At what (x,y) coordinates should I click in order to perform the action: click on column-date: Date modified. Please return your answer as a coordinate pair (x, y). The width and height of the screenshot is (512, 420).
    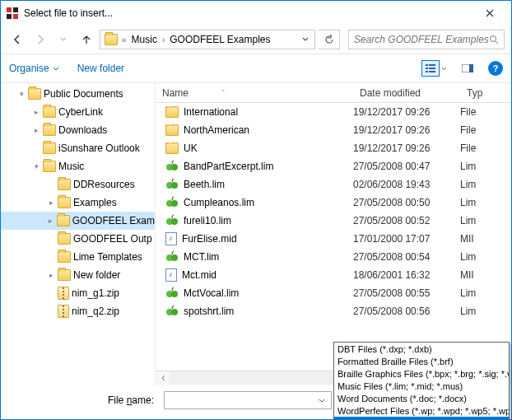
    Looking at the image, I should click on (407, 93).